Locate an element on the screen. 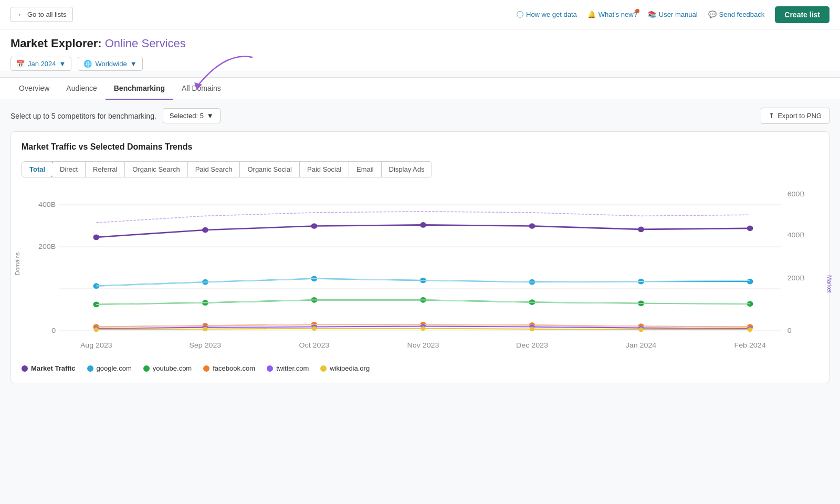 The width and height of the screenshot is (840, 504). legend-label: Market Traffic is located at coordinates (54, 369).